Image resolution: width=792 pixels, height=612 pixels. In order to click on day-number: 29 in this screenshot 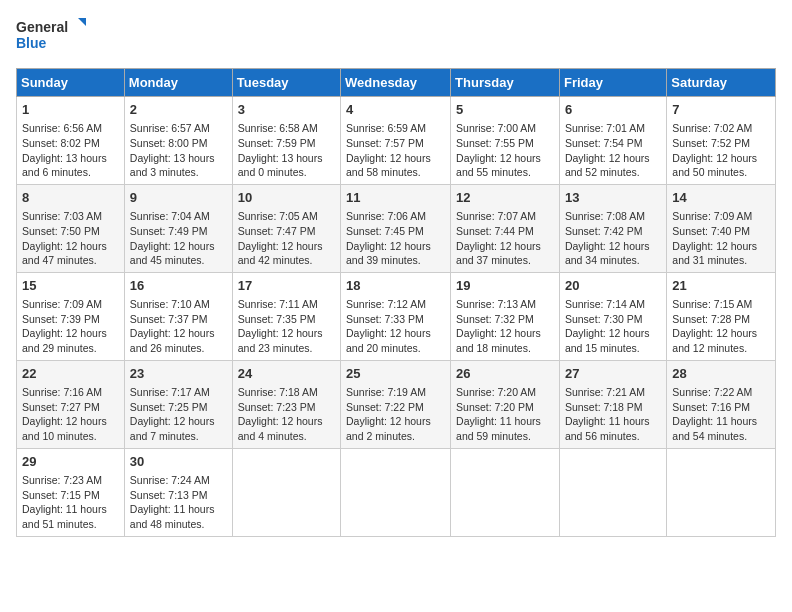, I will do `click(70, 462)`.